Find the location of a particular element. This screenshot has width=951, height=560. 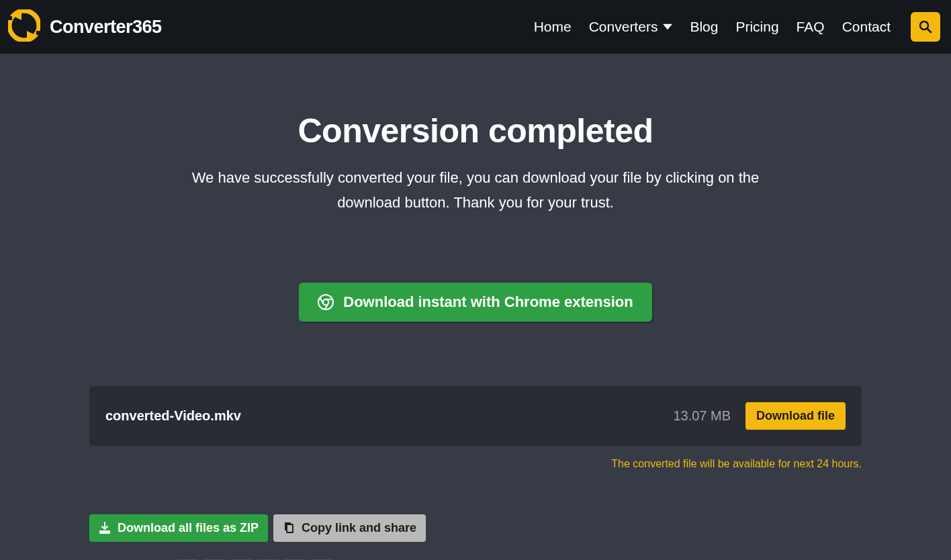

search-icon is located at coordinates (925, 27).